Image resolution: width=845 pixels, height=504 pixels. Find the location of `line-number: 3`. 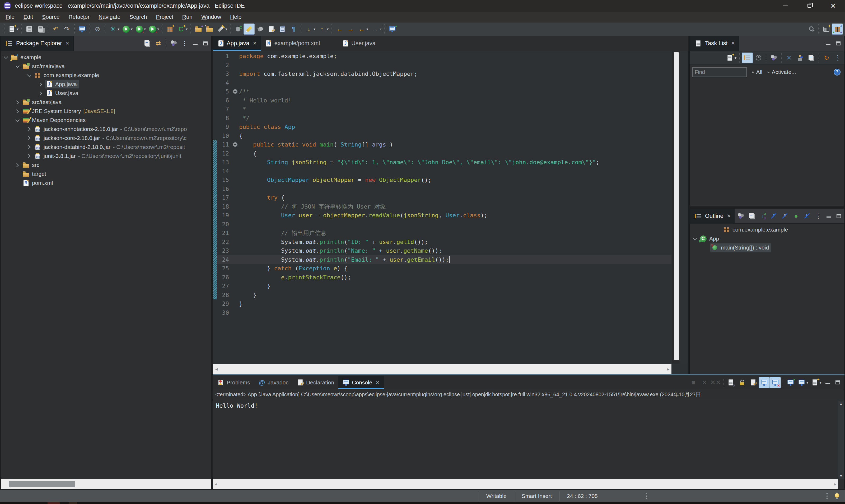

line-number: 3 is located at coordinates (224, 74).